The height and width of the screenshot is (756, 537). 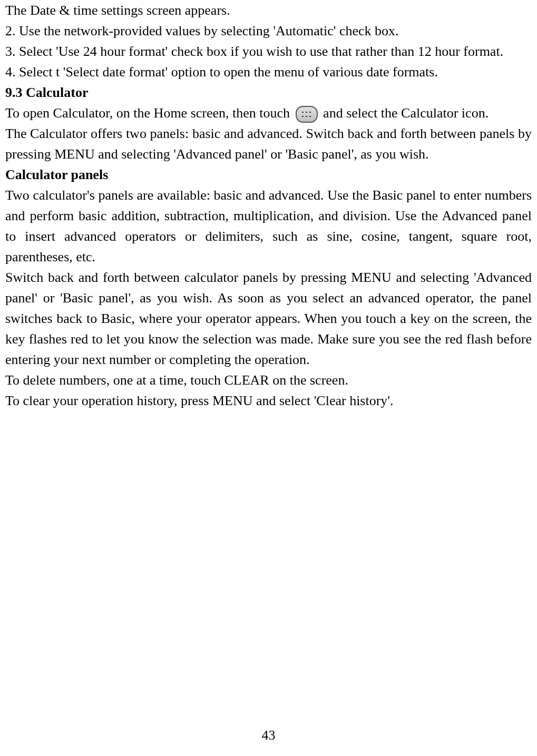 What do you see at coordinates (269, 400) in the screenshot?
I see `body-text: To clear your operation history, press M…` at bounding box center [269, 400].